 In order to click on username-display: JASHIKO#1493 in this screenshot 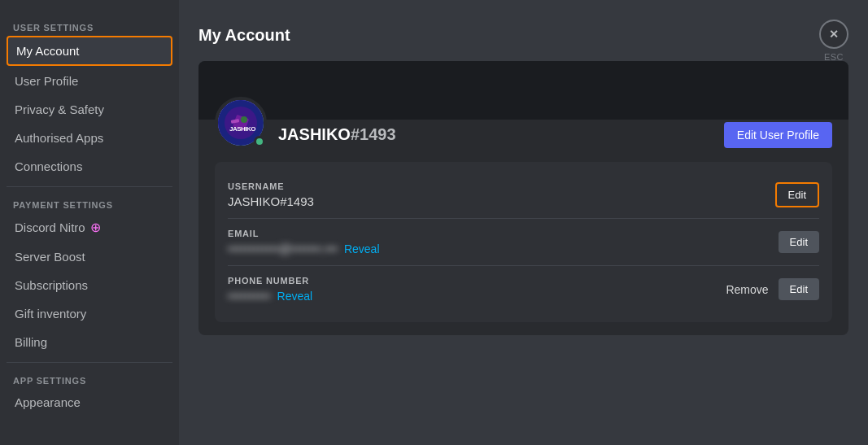, I will do `click(337, 137)`.